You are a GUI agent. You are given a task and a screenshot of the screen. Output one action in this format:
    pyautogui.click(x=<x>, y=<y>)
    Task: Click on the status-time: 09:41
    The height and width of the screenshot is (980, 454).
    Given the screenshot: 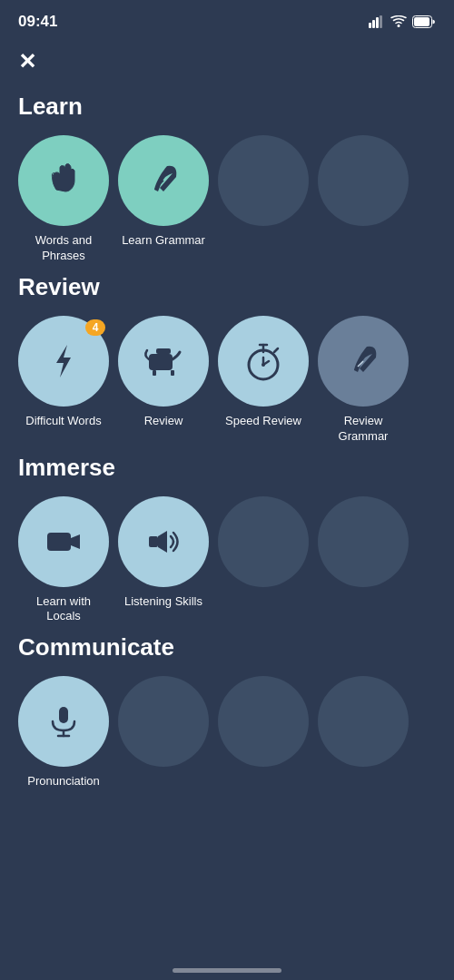 What is the action you would take?
    pyautogui.click(x=38, y=22)
    